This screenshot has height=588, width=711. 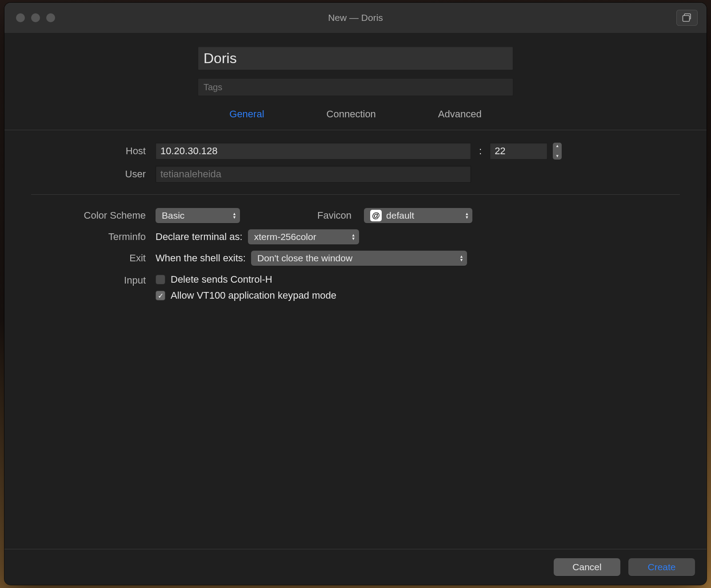 I want to click on terminfo-select: xterm-256color ▲▼, so click(x=304, y=237).